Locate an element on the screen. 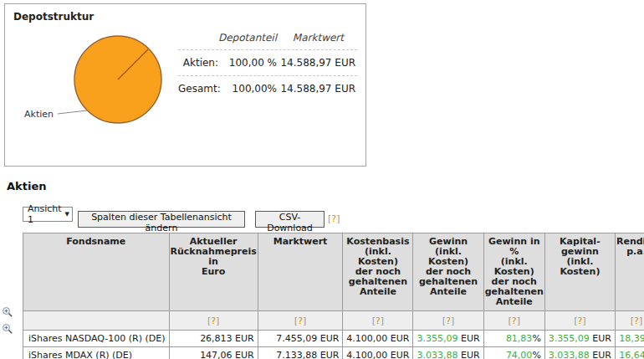  price-cell: 26,813 EUR is located at coordinates (213, 339).